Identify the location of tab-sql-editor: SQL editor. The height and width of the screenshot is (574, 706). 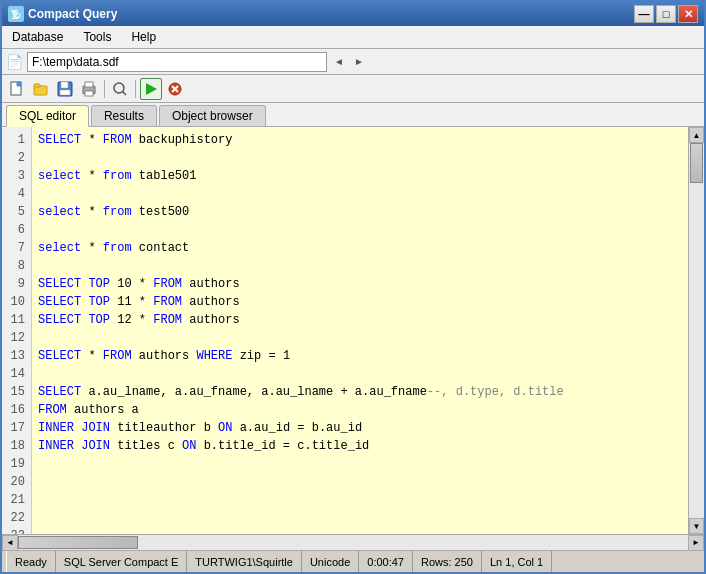
(48, 116).